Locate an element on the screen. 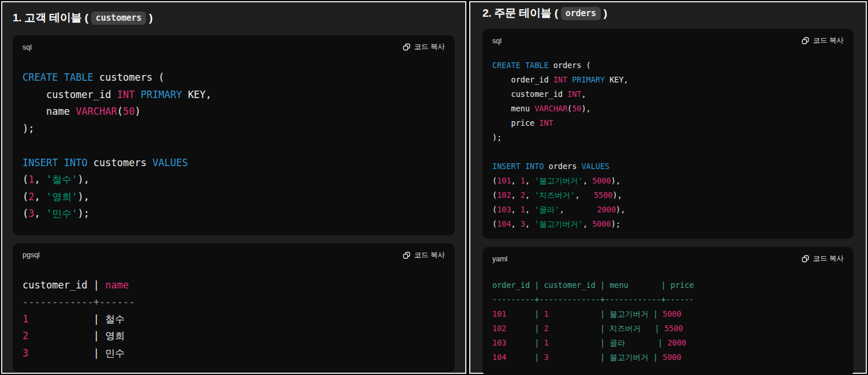 The image size is (868, 375). section-title-prefix: 1. 고객 테이블 ( is located at coordinates (51, 18).